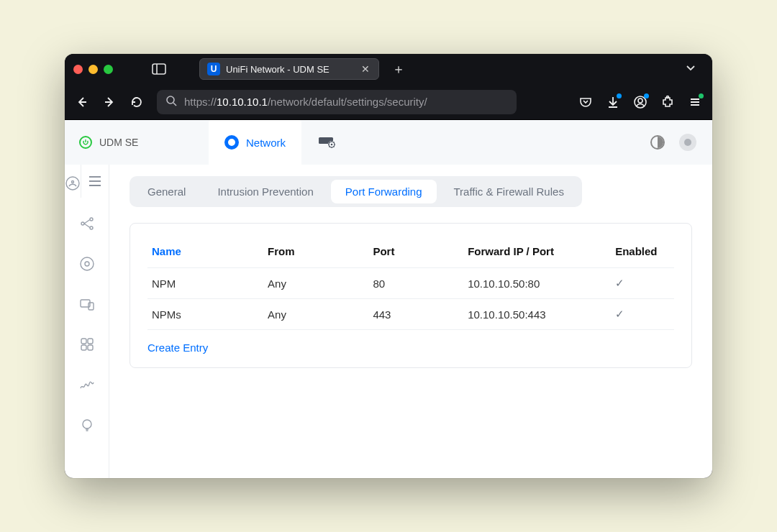 The image size is (777, 532). What do you see at coordinates (87, 425) in the screenshot?
I see `sidebar-item-insights` at bounding box center [87, 425].